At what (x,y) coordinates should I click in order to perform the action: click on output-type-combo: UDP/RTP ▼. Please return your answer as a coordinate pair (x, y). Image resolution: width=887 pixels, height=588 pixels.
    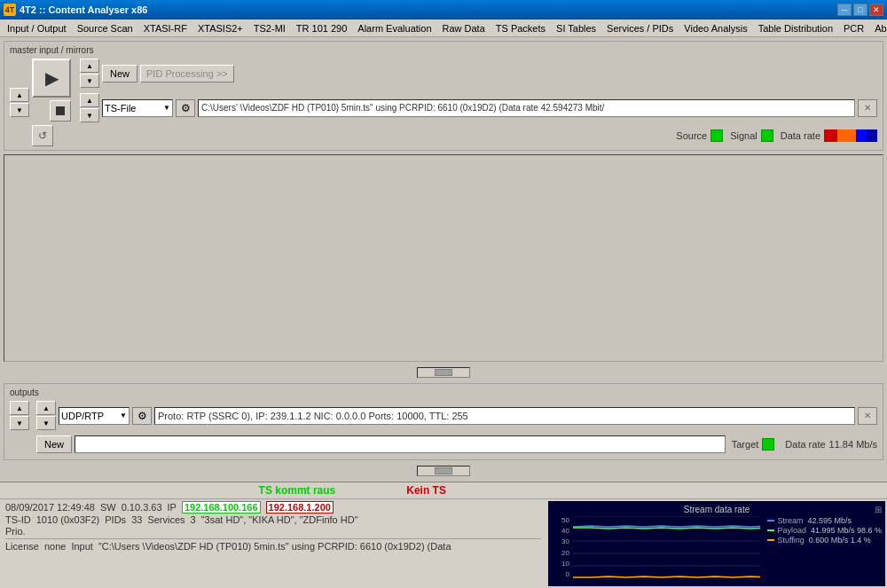
    Looking at the image, I should click on (94, 416).